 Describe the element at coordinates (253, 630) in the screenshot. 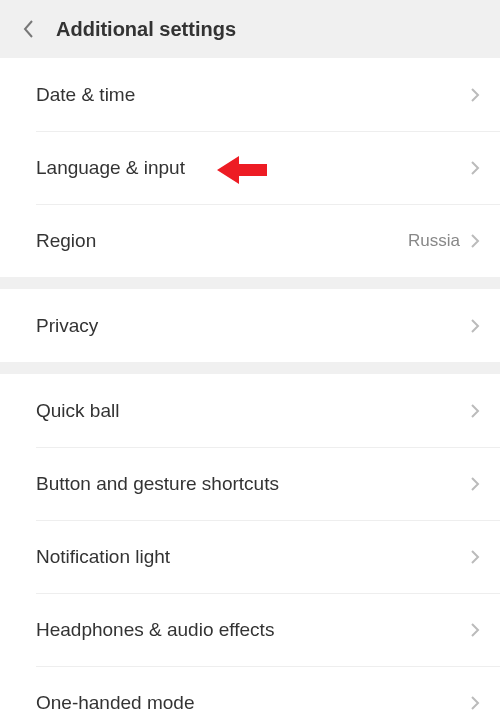

I see `row-label: Headphones & audio effects` at that location.